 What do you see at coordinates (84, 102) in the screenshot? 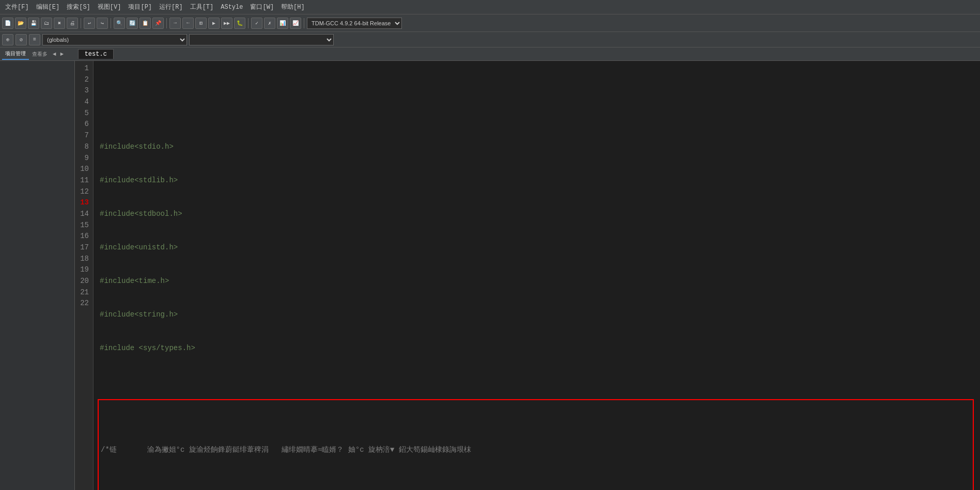
I see `line-num-4: 4` at bounding box center [84, 102].